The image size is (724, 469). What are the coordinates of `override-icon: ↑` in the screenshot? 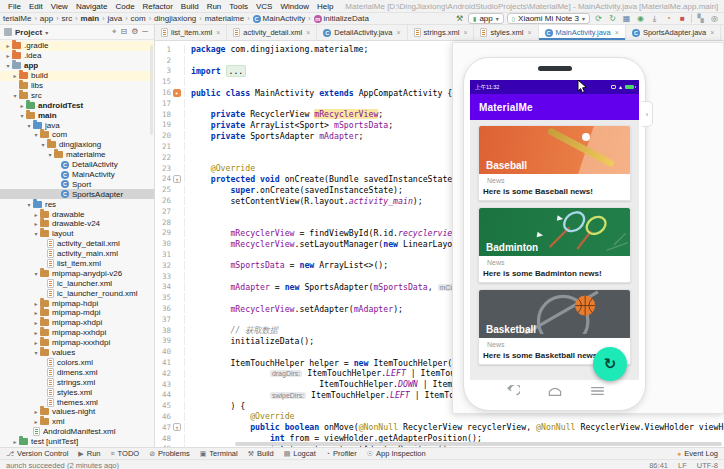 It's located at (177, 427).